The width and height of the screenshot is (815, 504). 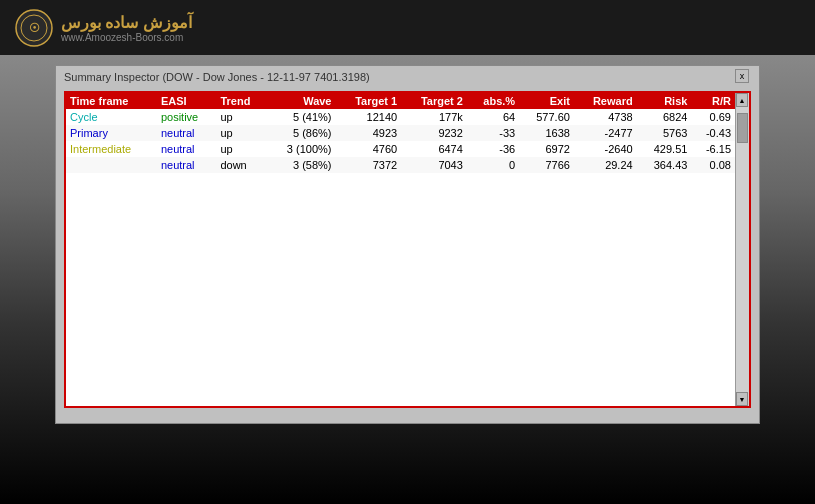 What do you see at coordinates (104, 28) in the screenshot?
I see `logo-area: ☉ آموزش ساده بورس www.Amoozesh-Boors.com` at bounding box center [104, 28].